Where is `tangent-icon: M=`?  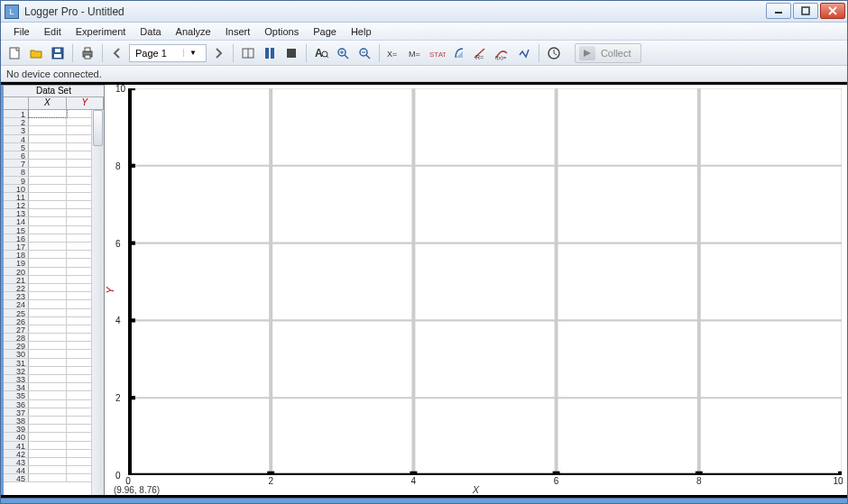
tangent-icon: M= is located at coordinates (416, 53).